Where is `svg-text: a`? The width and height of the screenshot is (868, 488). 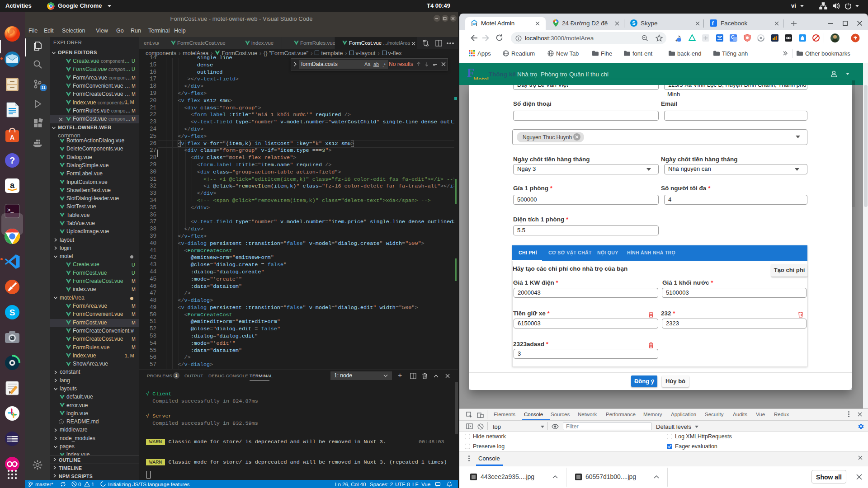 svg-text: a is located at coordinates (13, 185).